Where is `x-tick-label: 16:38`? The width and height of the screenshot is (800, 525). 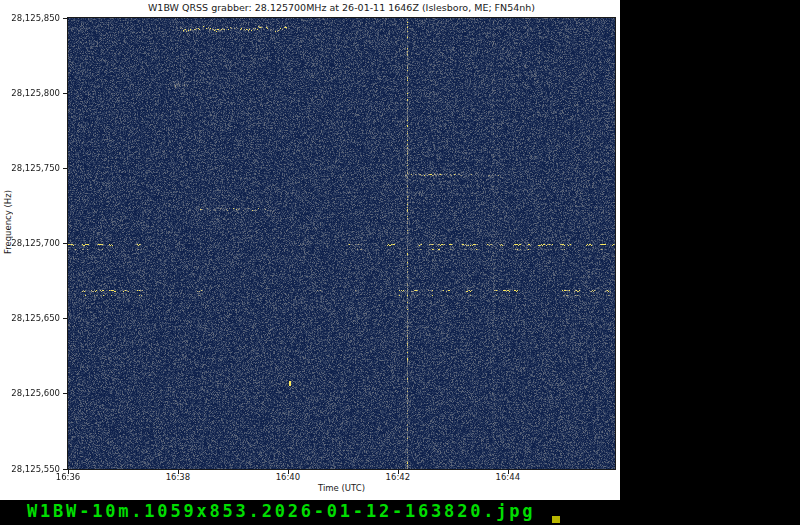 x-tick-label: 16:38 is located at coordinates (178, 478).